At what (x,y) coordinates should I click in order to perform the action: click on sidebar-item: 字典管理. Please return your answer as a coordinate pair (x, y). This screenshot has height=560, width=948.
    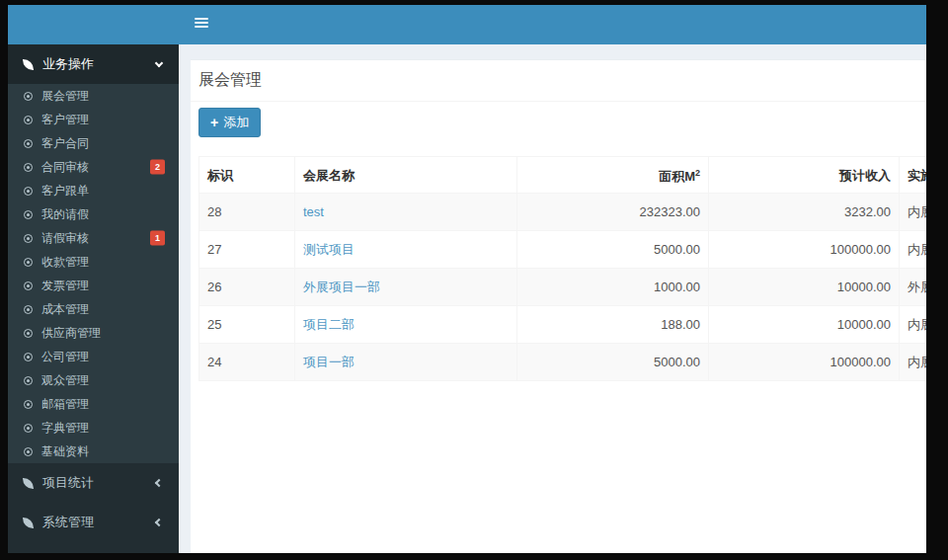
    Looking at the image, I should click on (93, 428).